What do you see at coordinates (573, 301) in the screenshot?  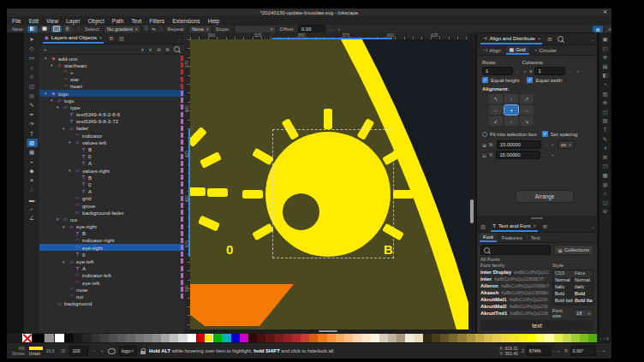 I see `style-row: Bold Italic Bold Italic` at bounding box center [573, 301].